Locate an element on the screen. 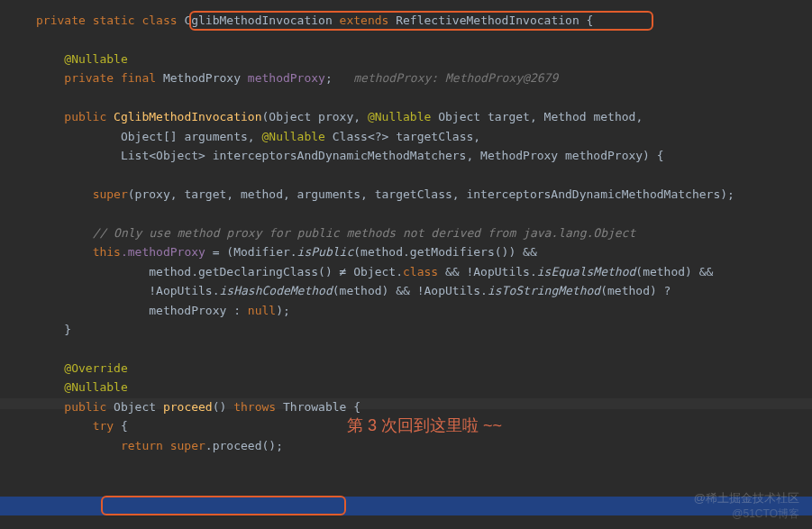 The image size is (812, 529). code-line: private final MethodProxy methodProxy; m… is located at coordinates (424, 78).